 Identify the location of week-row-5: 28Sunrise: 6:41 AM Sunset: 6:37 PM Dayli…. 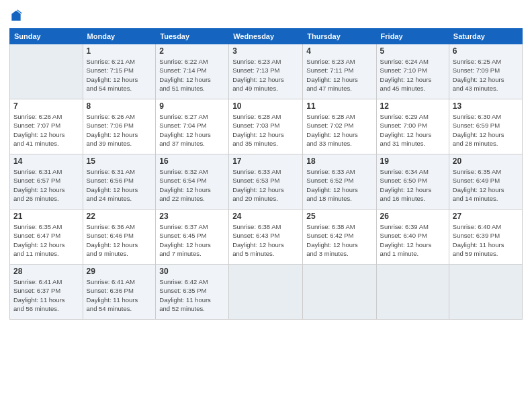
(266, 292).